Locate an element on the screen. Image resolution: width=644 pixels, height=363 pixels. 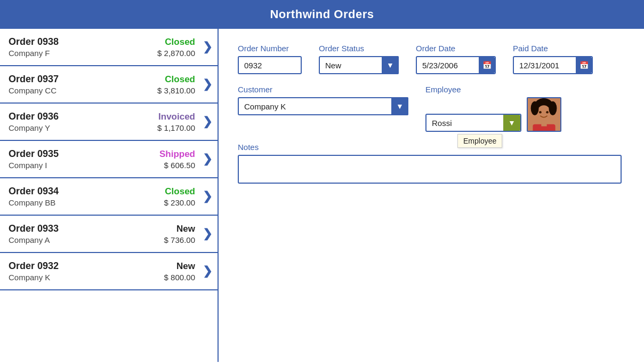
order-status-group: Order Status New Shipped Invoiced Closed… is located at coordinates (359, 59).